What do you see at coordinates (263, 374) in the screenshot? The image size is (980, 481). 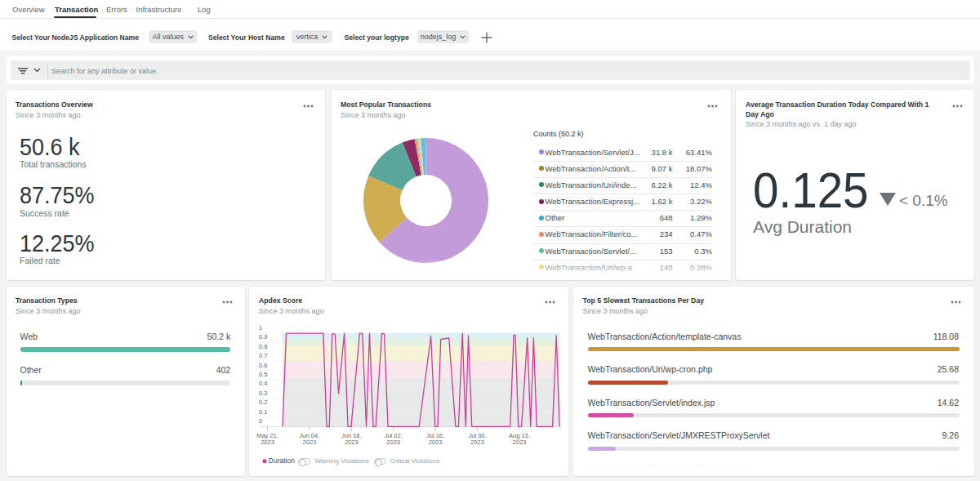 I see `svg-text: 0.5` at bounding box center [263, 374].